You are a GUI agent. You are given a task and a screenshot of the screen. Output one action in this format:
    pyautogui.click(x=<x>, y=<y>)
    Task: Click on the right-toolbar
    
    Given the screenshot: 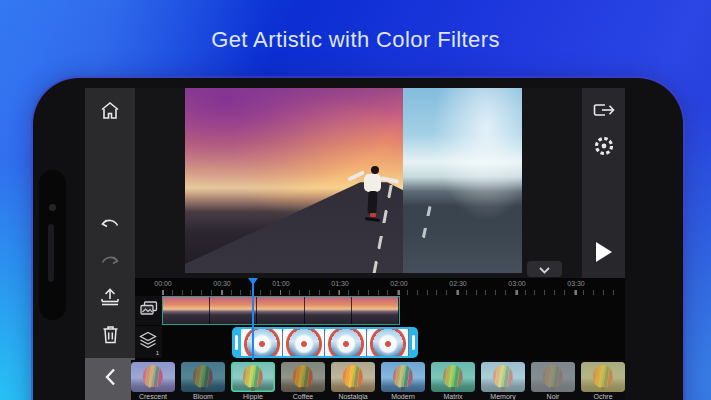 What is the action you would take?
    pyautogui.click(x=604, y=183)
    